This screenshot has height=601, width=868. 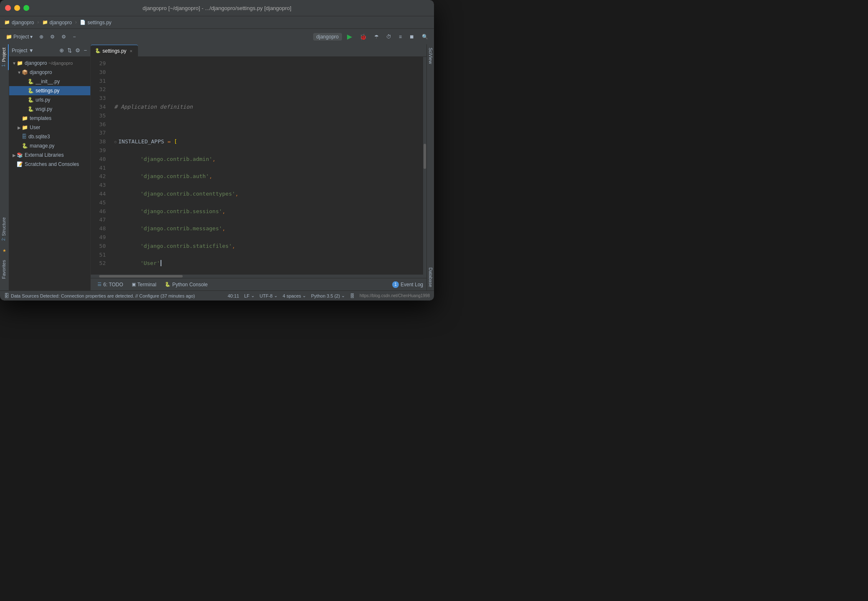 What do you see at coordinates (141, 276) in the screenshot?
I see `hscrollbar-thumb` at bounding box center [141, 276].